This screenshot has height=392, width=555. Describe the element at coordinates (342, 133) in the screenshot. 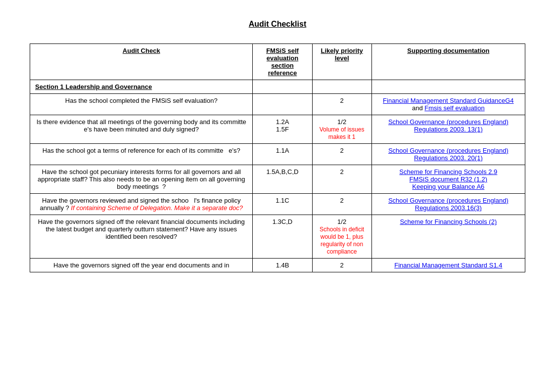

I see `priority-note: Volume of issues makes it 1` at that location.